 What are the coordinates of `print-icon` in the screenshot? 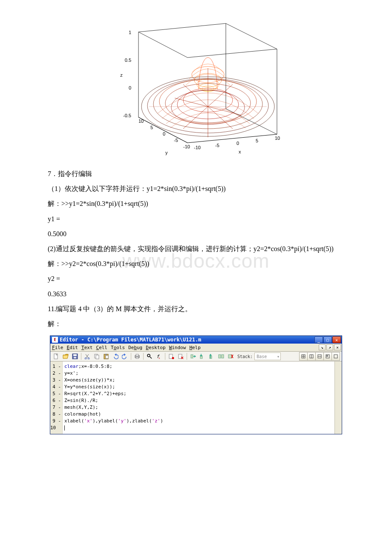 It's located at (137, 356).